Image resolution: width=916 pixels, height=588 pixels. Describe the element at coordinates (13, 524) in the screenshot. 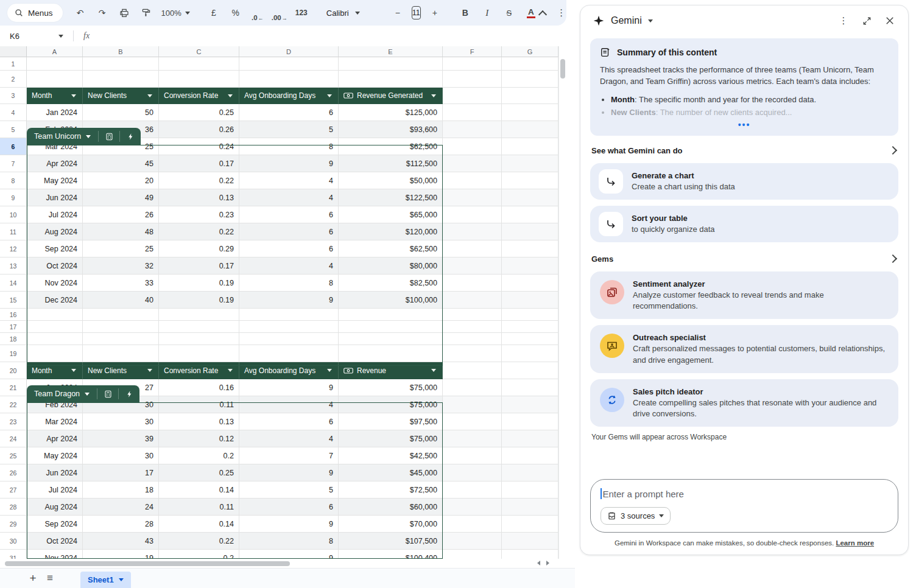

I see `row-header: 29` at that location.